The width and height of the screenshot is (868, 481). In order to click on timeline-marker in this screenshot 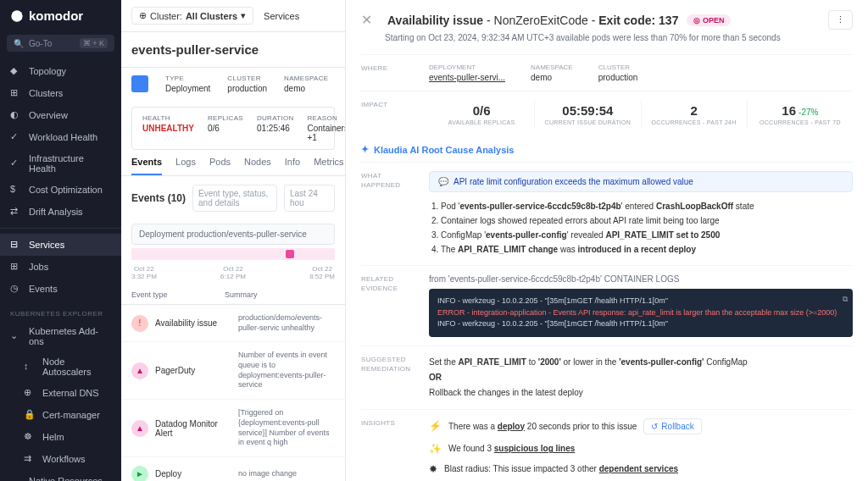, I will do `click(290, 254)`.